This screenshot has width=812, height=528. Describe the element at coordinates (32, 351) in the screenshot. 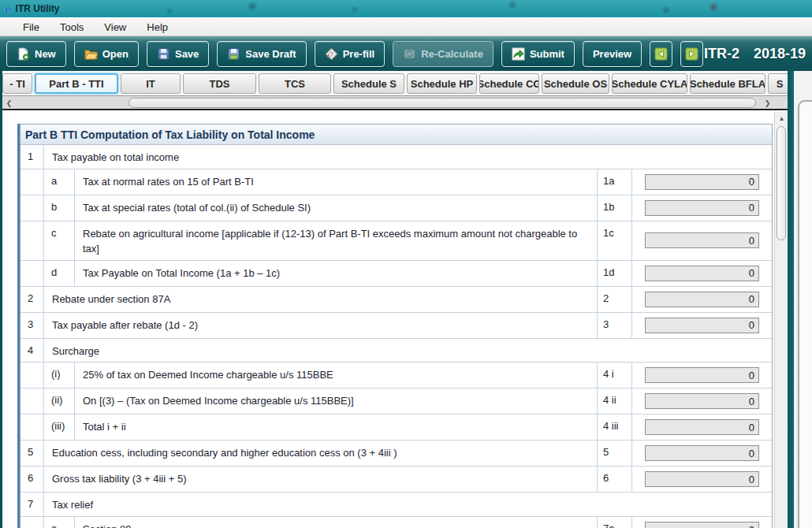

I see `row-number: 4` at that location.